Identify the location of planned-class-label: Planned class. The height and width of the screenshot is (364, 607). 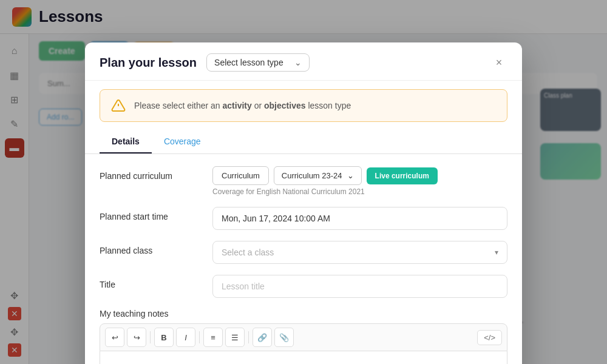
(151, 248).